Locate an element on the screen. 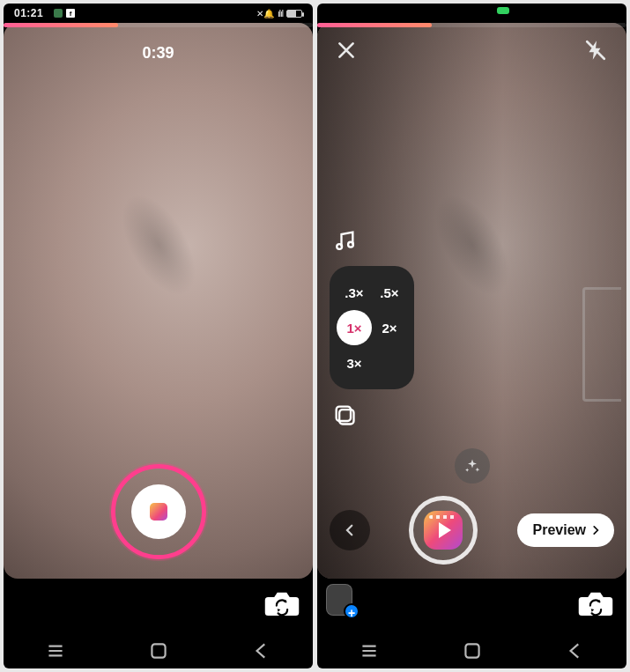 The height and width of the screenshot is (672, 630). clock: 01:21 is located at coordinates (28, 13).